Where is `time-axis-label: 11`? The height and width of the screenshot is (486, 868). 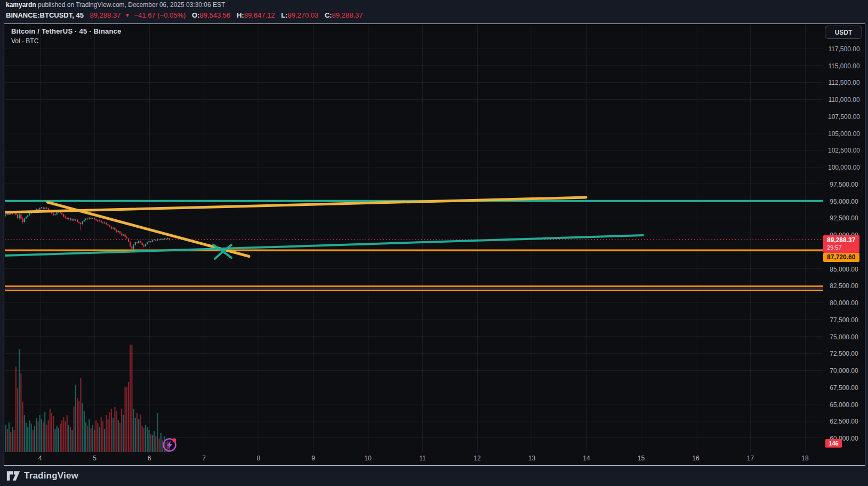
time-axis-label: 11 is located at coordinates (422, 458).